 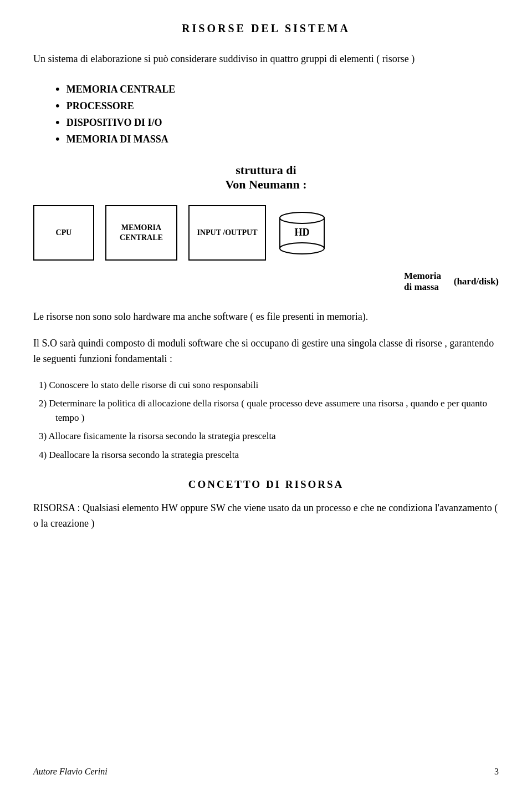 I want to click on io-box: INPUT /OUTPUT, so click(x=227, y=233).